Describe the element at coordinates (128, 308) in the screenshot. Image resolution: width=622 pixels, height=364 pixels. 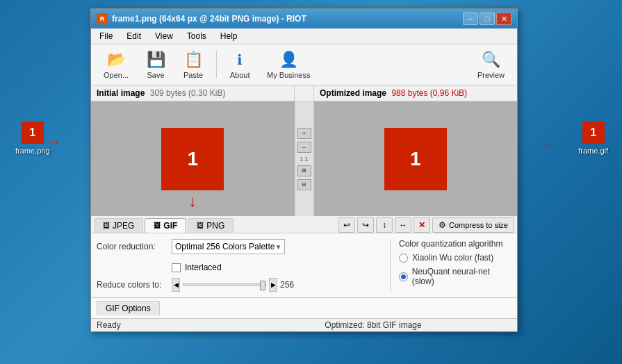
I see `gif-options-tab-label: GIF Options` at that location.